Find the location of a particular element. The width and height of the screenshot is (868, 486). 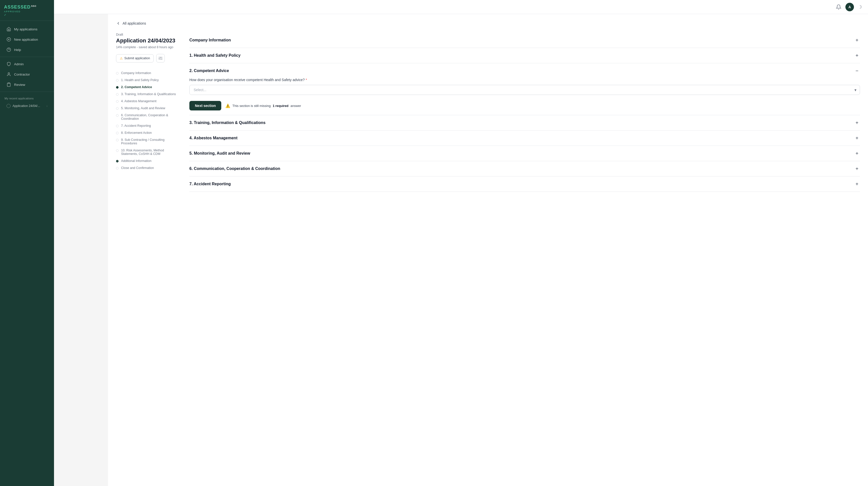

app-actions: ⚠ Submit application is located at coordinates (149, 58).